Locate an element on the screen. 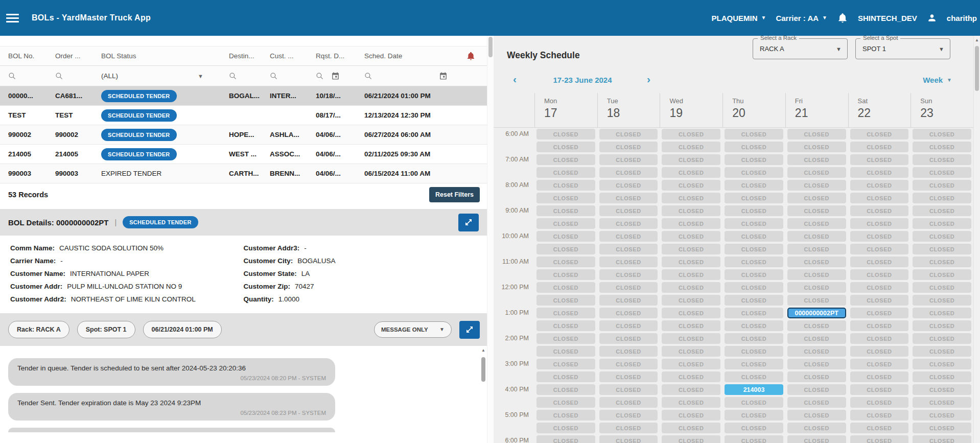 Image resolution: width=980 pixels, height=443 pixels. filter-request-date is located at coordinates (336, 76).